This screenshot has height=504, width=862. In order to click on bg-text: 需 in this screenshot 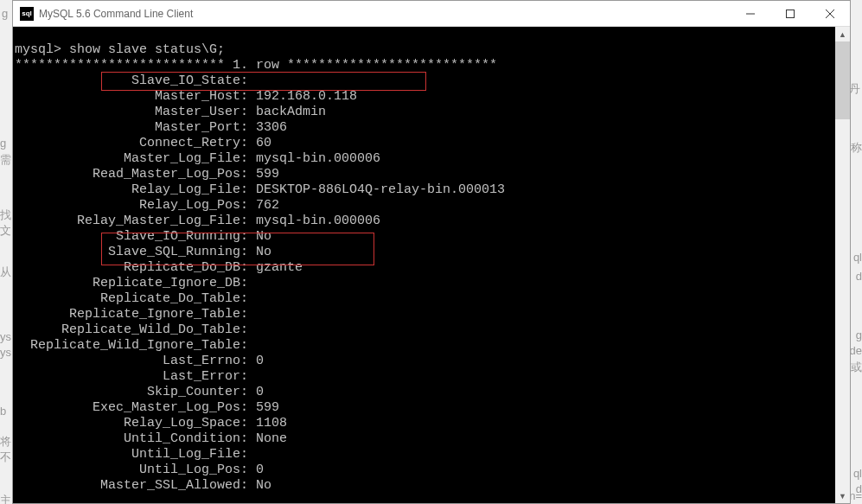, I will do `click(5, 160)`.